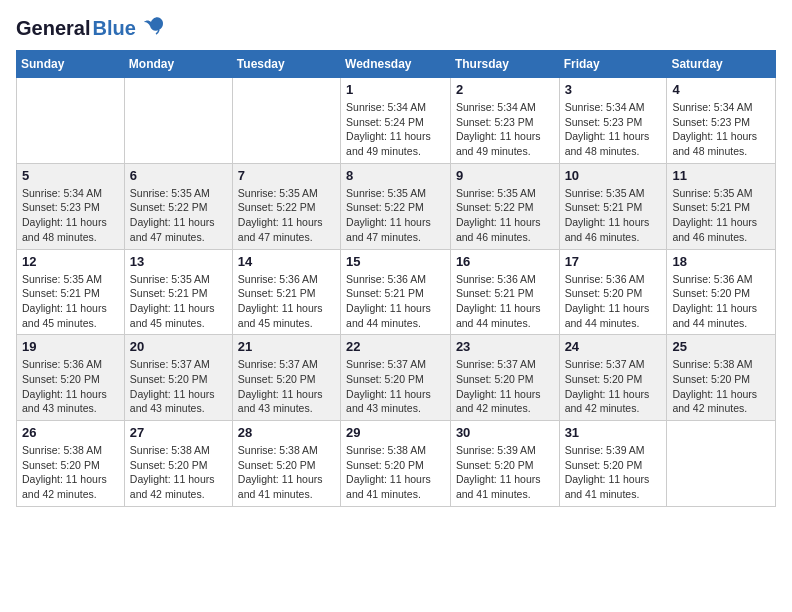  I want to click on day-number: 19, so click(70, 346).